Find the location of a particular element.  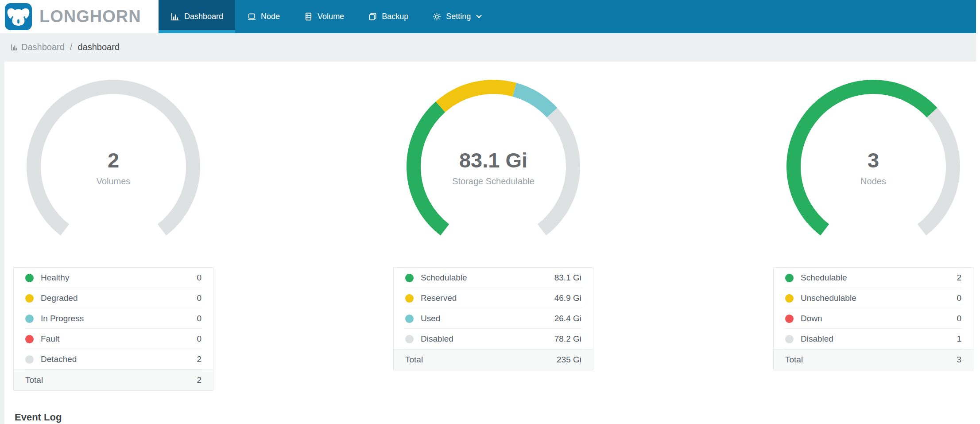

nav-item-setting: Setting is located at coordinates (457, 17).